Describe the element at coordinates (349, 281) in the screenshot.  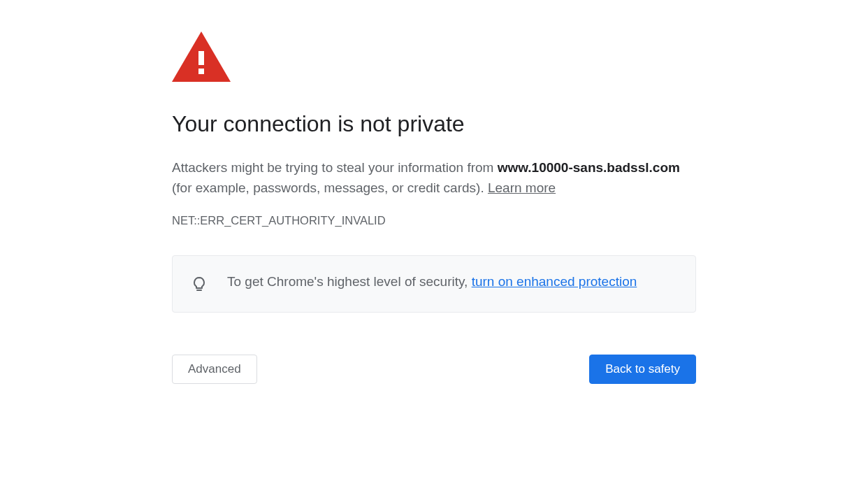
I see `promo-text-prefix: To get Chrome's highest level of securit…` at that location.